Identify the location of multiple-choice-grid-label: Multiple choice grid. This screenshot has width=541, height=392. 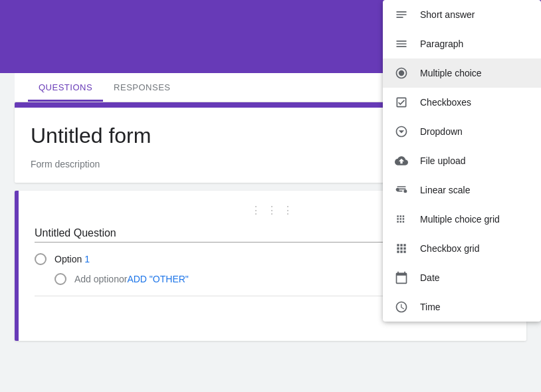
(460, 219).